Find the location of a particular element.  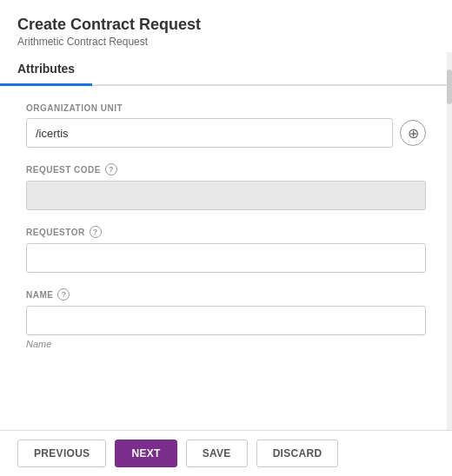

tab-attributes: Attributes is located at coordinates (46, 69).